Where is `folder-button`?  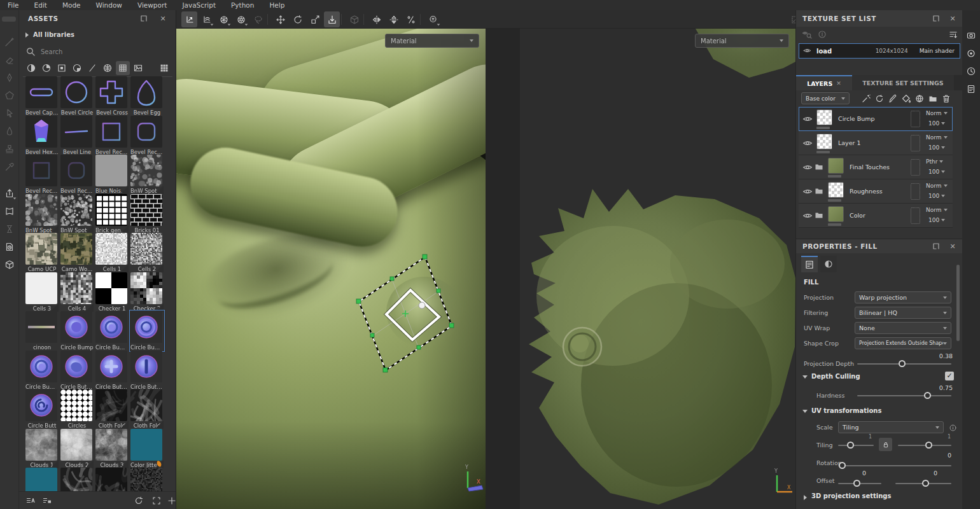
folder-button is located at coordinates (933, 99).